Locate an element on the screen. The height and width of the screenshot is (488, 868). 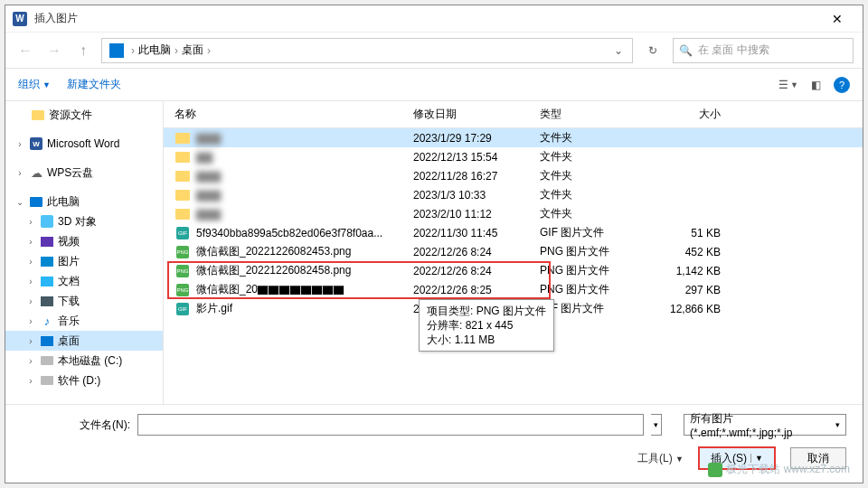
sidebar-item-word: ›WMicrosoft Word is located at coordinates (84, 144).